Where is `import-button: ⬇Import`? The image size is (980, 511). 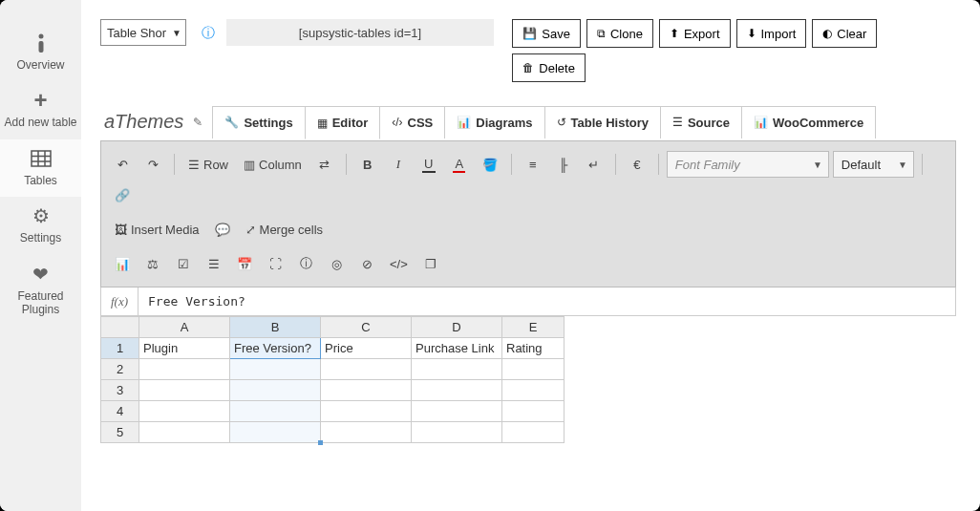 import-button: ⬇Import is located at coordinates (772, 33).